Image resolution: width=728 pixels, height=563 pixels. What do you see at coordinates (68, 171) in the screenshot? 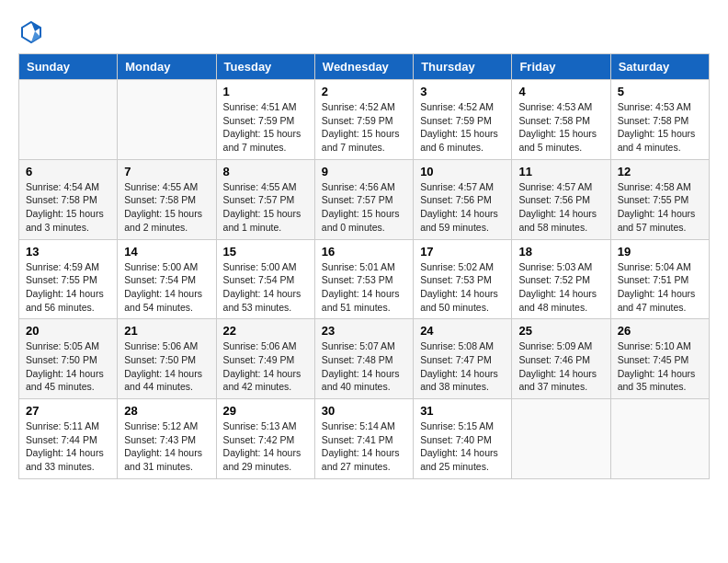
I see `day-number: 6` at bounding box center [68, 171].